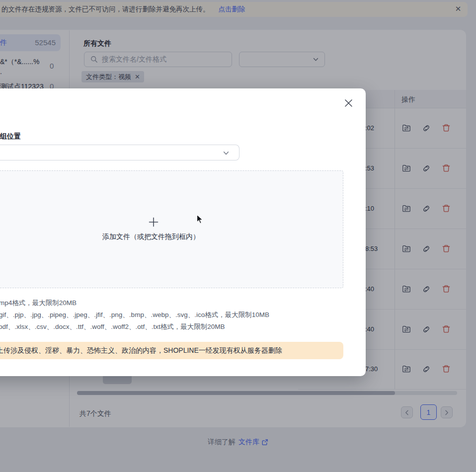 This screenshot has height=472, width=476. Describe the element at coordinates (348, 103) in the screenshot. I see `modal-close-icon` at that location.